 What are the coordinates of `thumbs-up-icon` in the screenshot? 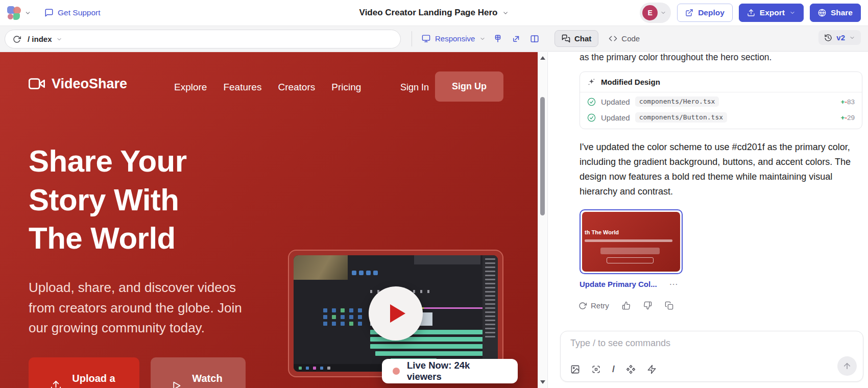 It's located at (626, 305).